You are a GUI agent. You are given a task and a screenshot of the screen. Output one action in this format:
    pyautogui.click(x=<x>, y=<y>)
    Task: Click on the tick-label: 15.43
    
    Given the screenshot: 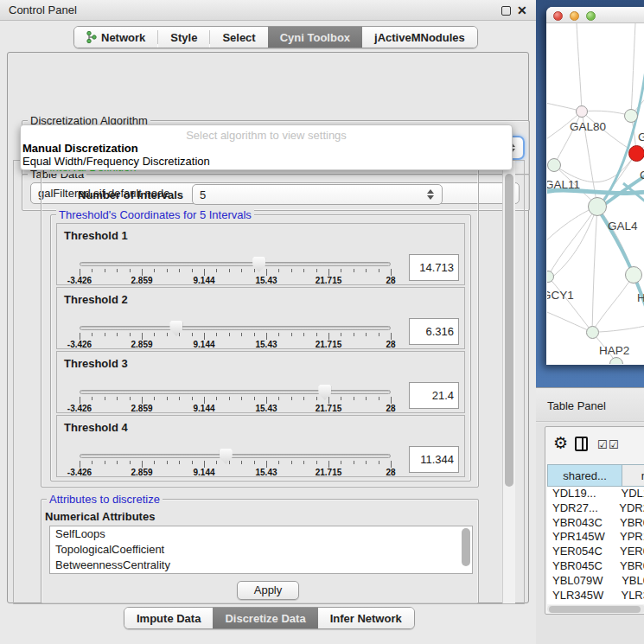 What is the action you would take?
    pyautogui.click(x=266, y=280)
    